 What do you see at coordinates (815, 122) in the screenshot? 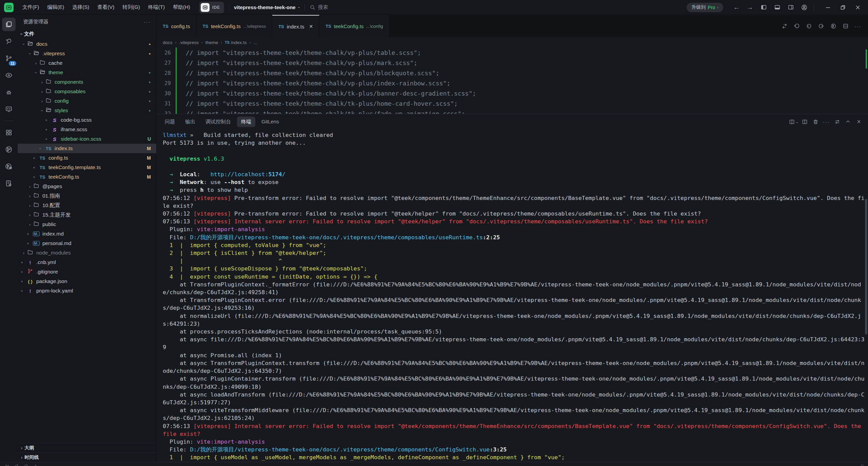
I see `kill-terminal-icon` at bounding box center [815, 122].